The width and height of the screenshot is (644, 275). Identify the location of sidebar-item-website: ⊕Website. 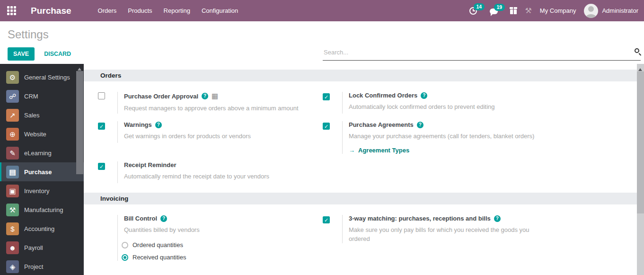
(42, 134).